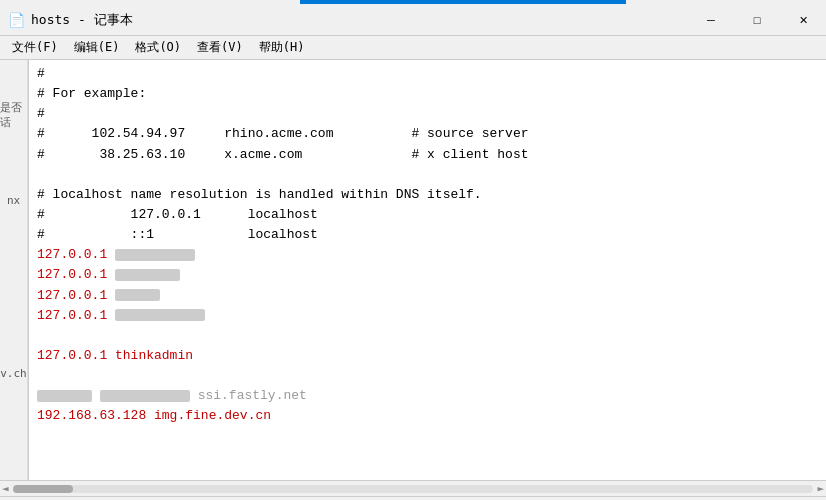 The width and height of the screenshot is (826, 500). What do you see at coordinates (711, 20) in the screenshot?
I see `minimize-button: ─` at bounding box center [711, 20].